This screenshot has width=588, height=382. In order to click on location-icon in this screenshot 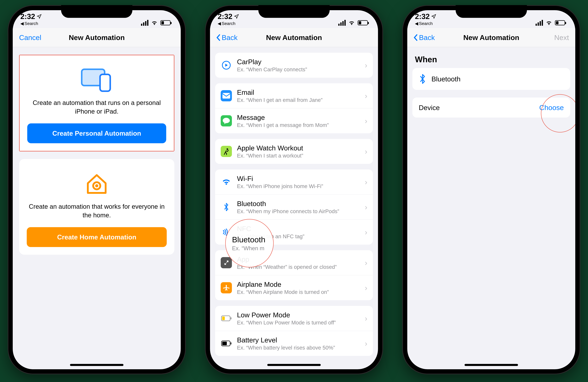, I will do `click(39, 16)`.